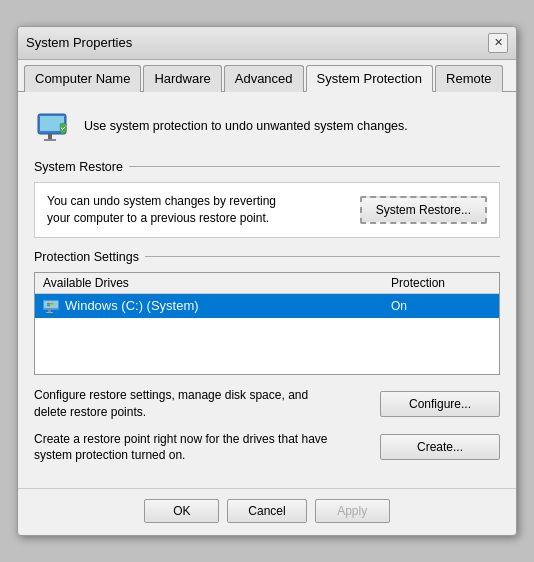 This screenshot has height=562, width=534. I want to click on section-divider, so click(314, 166).